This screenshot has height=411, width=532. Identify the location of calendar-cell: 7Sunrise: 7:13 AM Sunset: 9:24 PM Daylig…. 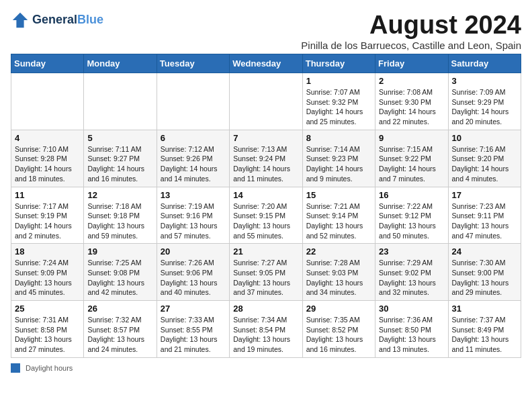
(266, 158).